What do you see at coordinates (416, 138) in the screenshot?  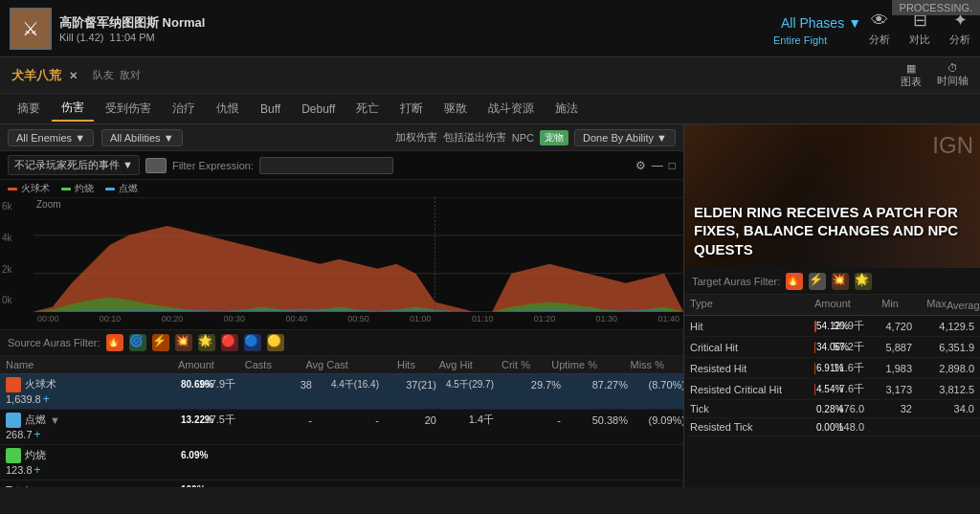 I see `weighted-dmg-label: 加权伤害` at bounding box center [416, 138].